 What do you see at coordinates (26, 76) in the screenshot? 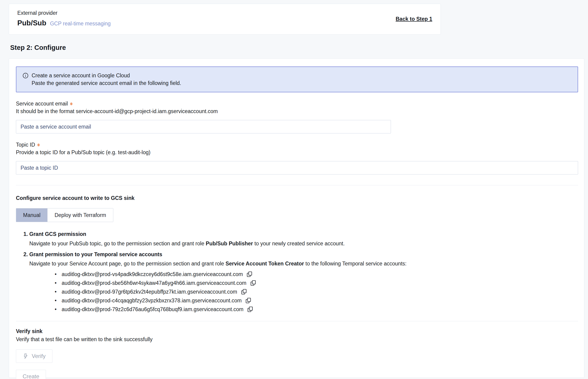
I see `info-circle-icon` at bounding box center [26, 76].